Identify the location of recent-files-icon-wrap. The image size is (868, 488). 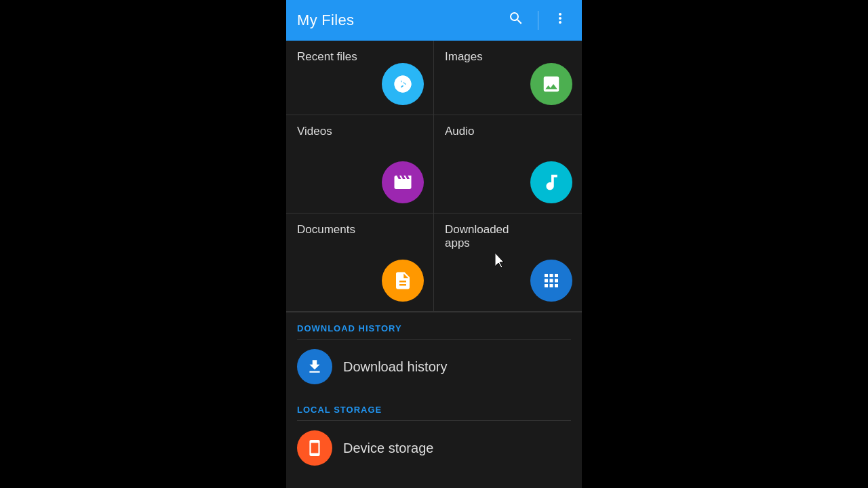
(403, 84).